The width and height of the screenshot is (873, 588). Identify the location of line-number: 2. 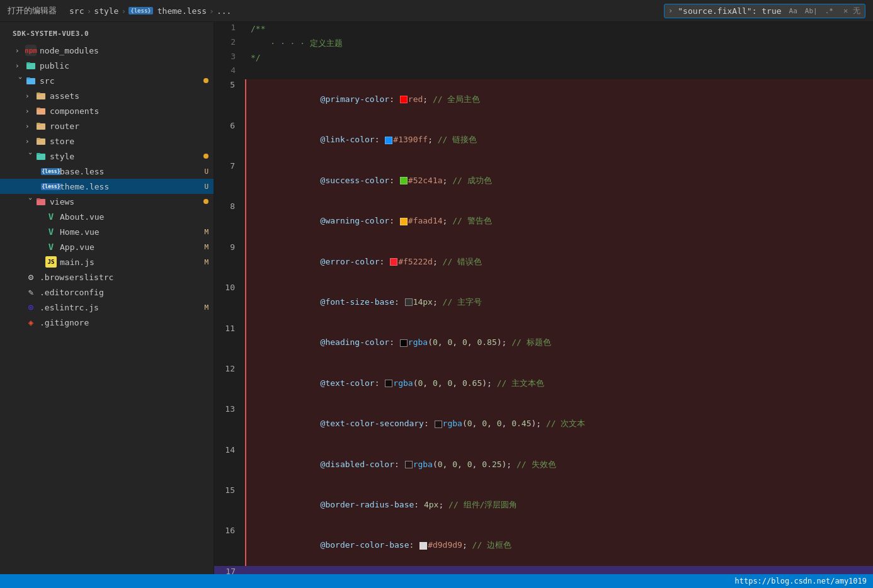
(230, 44).